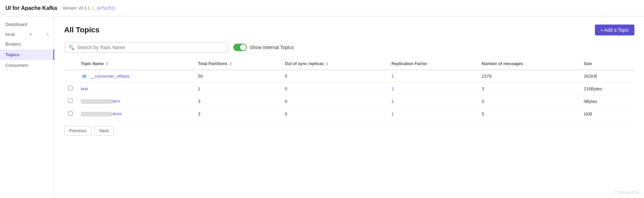 The height and width of the screenshot is (198, 644). I want to click on row-size: 0Bytes, so click(607, 102).